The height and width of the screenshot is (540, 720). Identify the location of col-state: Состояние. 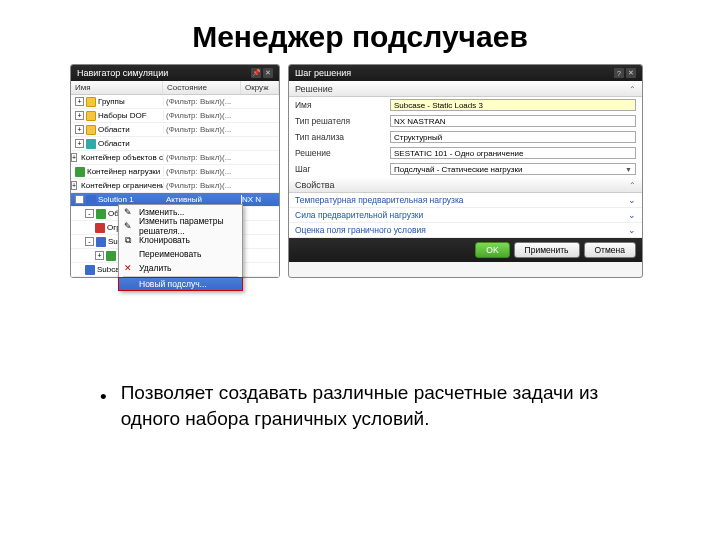
(202, 88).